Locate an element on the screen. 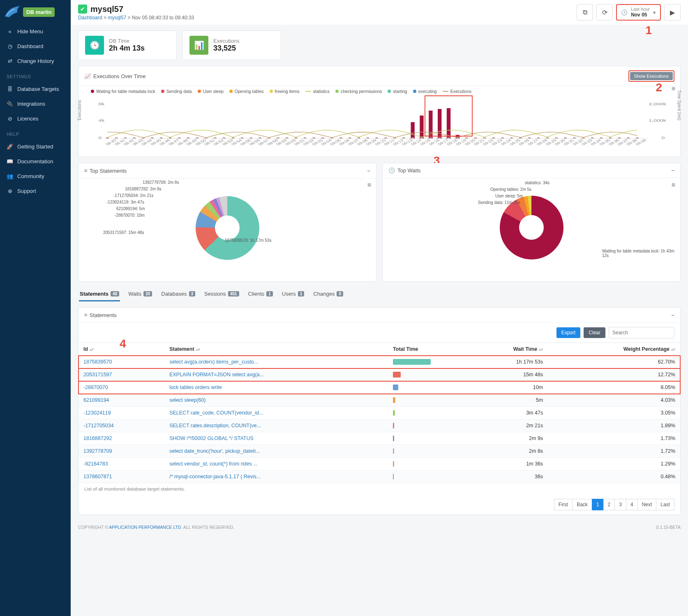 The image size is (688, 616). sidebar-item-support: ⊕Support is located at coordinates (35, 191).